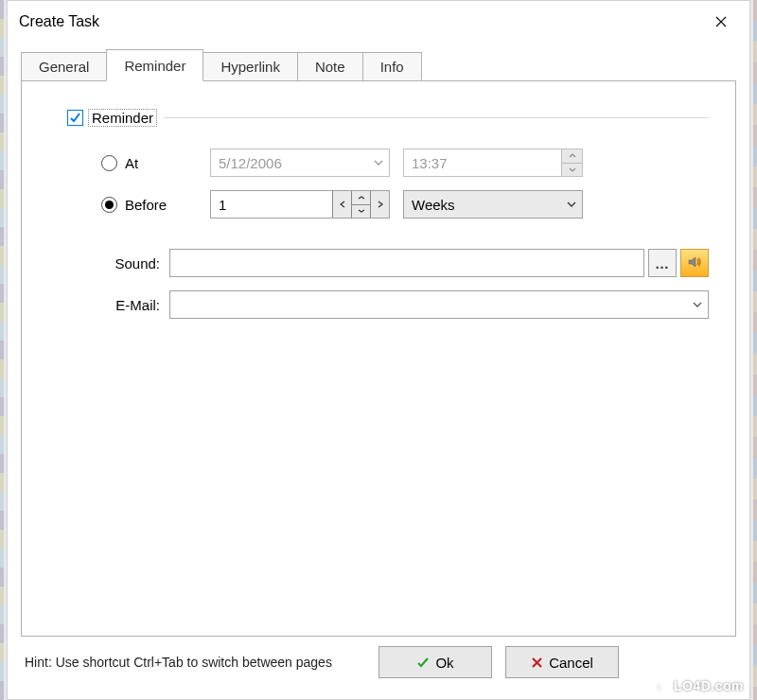 This screenshot has width=757, height=700. What do you see at coordinates (493, 163) in the screenshot?
I see `at-time-spinner: 13:37` at bounding box center [493, 163].